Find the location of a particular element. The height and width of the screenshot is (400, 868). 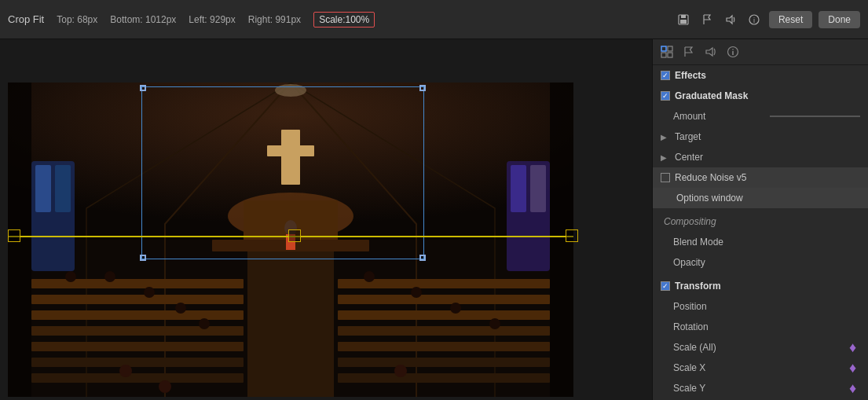

reduce-noise-label: Reduce Noise v5 is located at coordinates (767, 178).